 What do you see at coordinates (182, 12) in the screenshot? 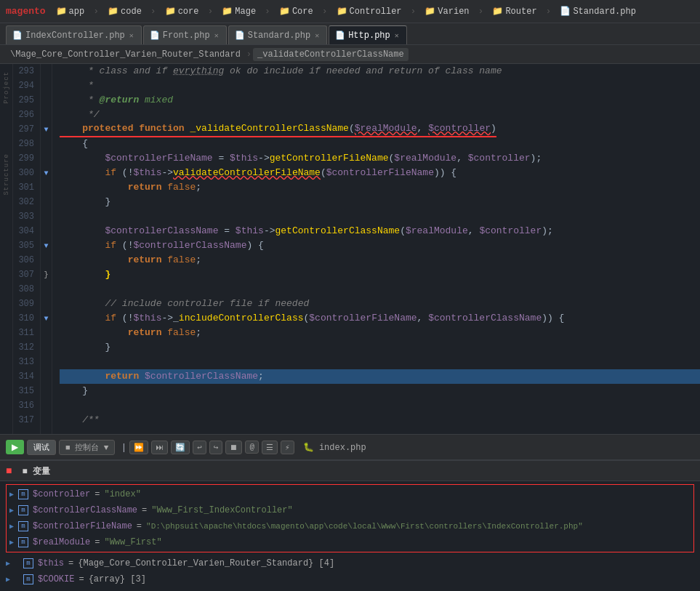
I see `toolbar-core: 📁 core` at bounding box center [182, 12].